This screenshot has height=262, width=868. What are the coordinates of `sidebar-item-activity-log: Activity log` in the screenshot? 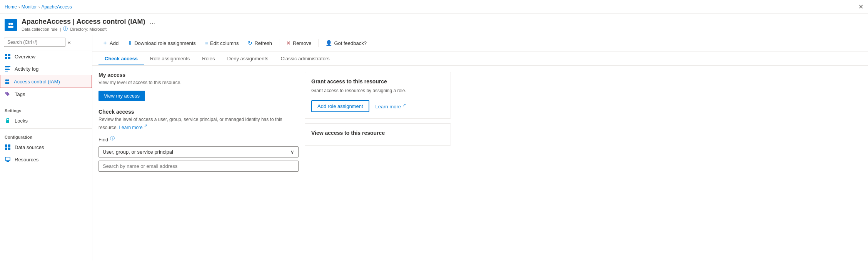 It's located at (46, 69).